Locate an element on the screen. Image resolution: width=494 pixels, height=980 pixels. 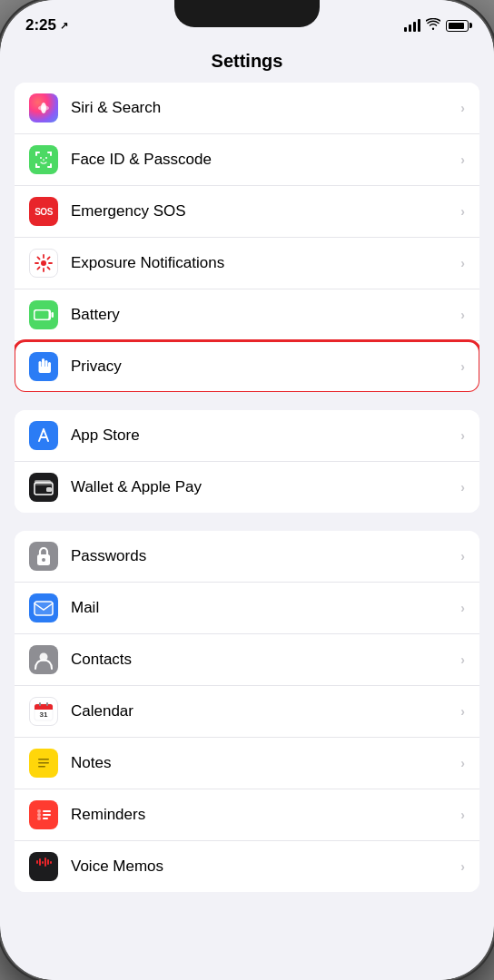
settings-row-calendar: 31 Calendar › is located at coordinates (247, 711).